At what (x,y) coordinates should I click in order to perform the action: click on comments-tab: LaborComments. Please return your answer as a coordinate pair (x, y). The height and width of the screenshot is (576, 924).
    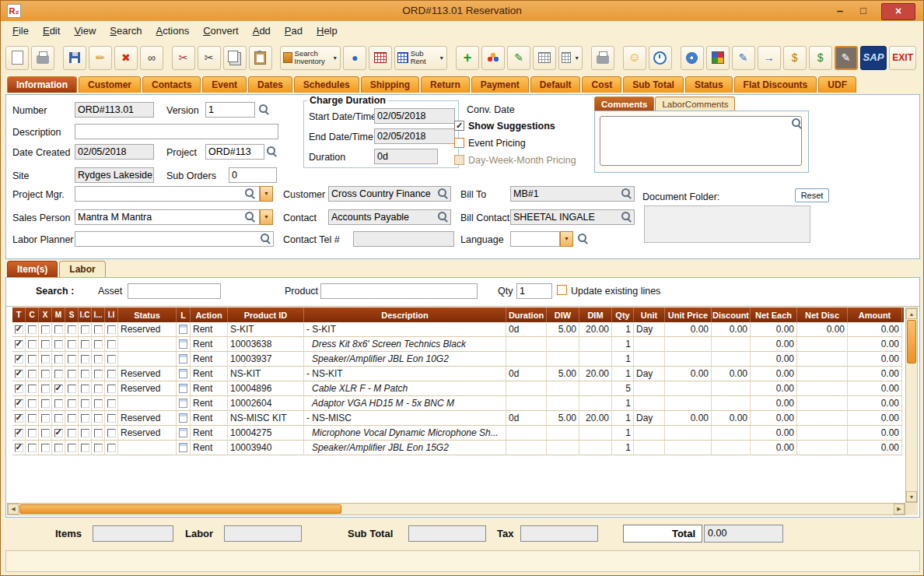
    Looking at the image, I should click on (695, 104).